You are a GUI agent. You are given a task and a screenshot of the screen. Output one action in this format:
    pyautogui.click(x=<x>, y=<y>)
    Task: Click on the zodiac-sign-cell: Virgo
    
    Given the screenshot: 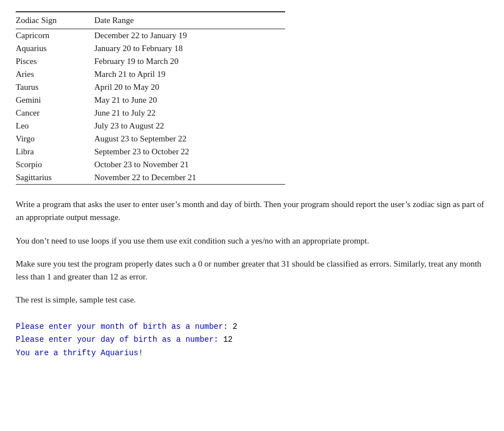 What is the action you would take?
    pyautogui.click(x=55, y=139)
    